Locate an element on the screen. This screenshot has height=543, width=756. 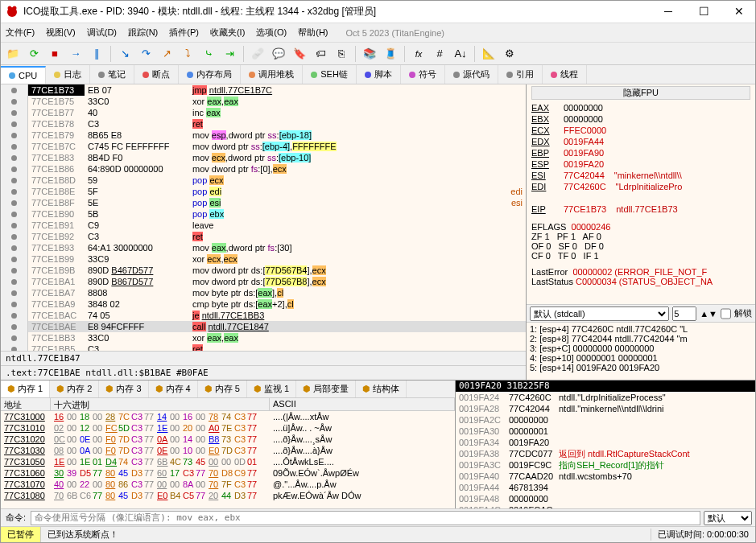
disasm-row: 77CE1BB5C3ret is located at coordinates (263, 348).